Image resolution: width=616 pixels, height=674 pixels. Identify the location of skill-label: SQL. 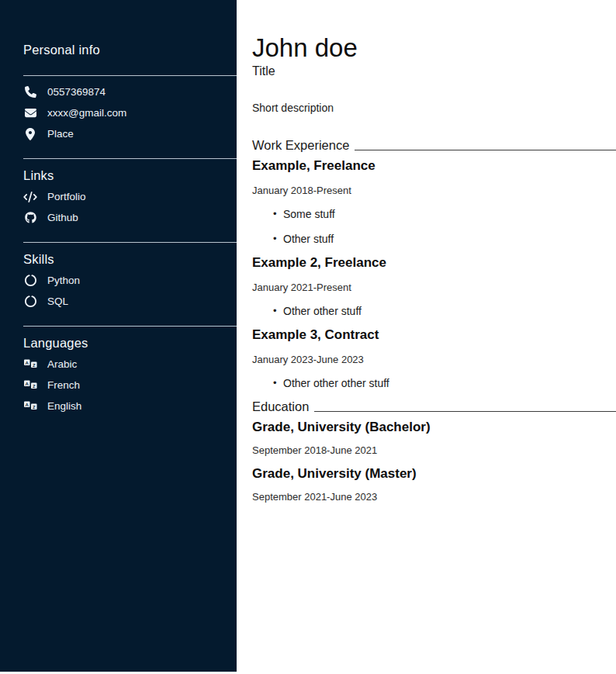
(57, 302).